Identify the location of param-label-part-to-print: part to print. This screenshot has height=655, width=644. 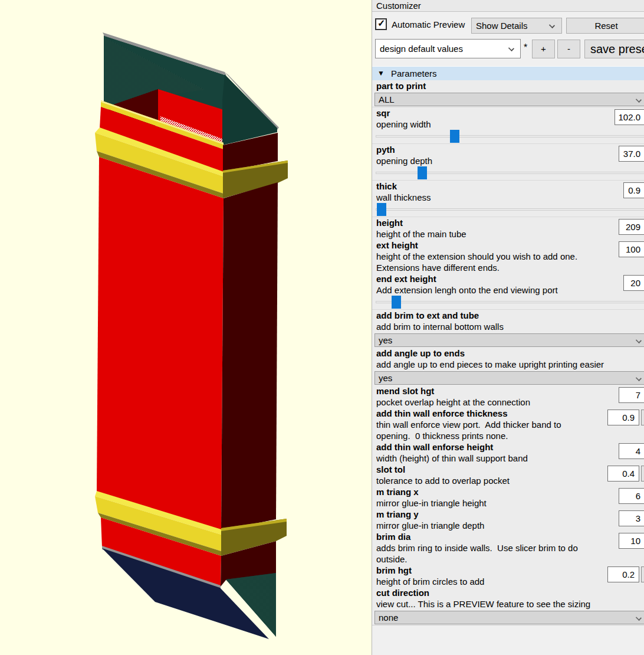
(510, 86).